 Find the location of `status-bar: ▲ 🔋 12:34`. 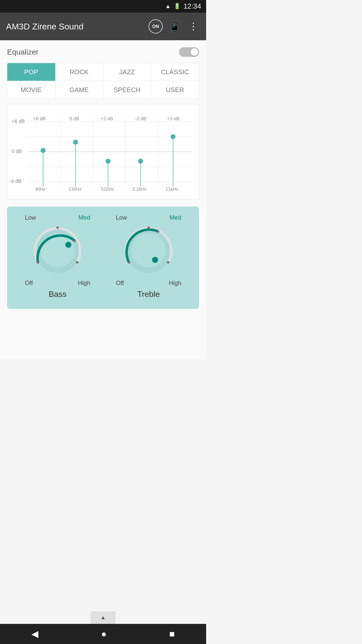

status-bar: ▲ 🔋 12:34 is located at coordinates (103, 6).